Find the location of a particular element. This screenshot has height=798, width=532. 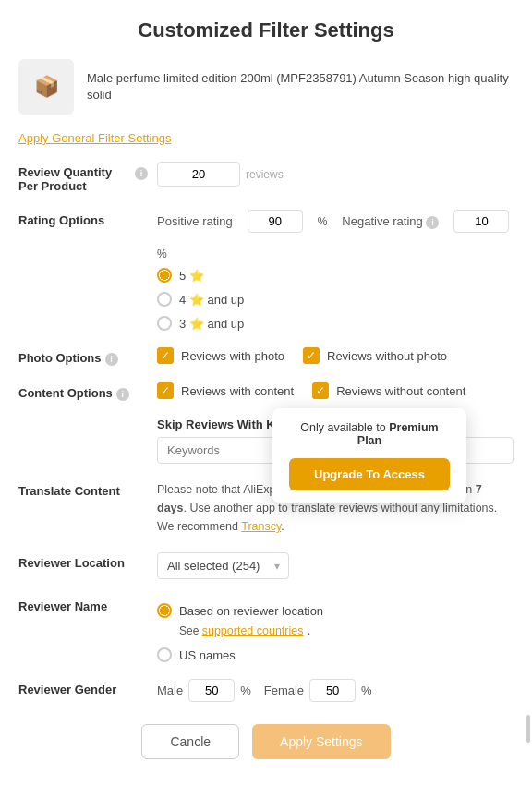

content-options-value: ✓ Reviews with content ✓ Reviews without… is located at coordinates (335, 391).